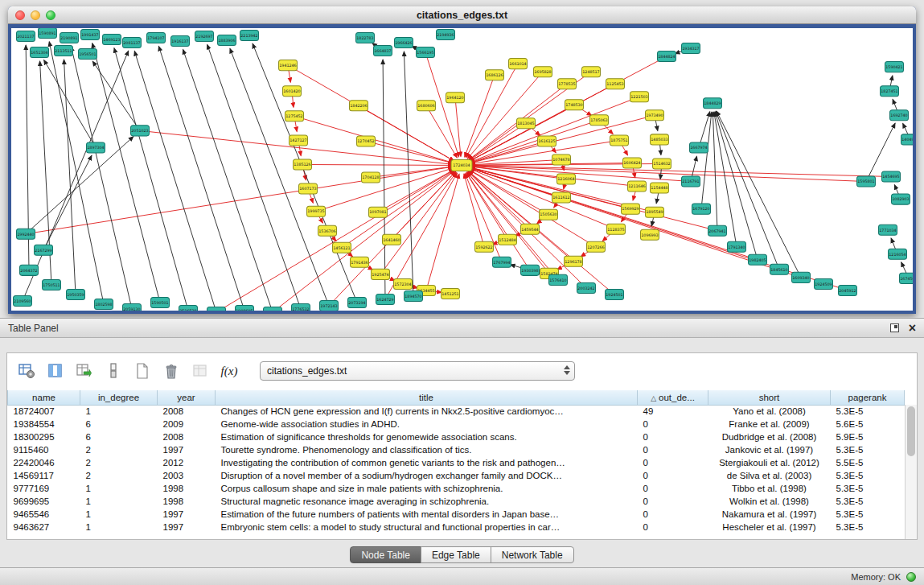  I want to click on graph-node: 1641460, so click(392, 240).